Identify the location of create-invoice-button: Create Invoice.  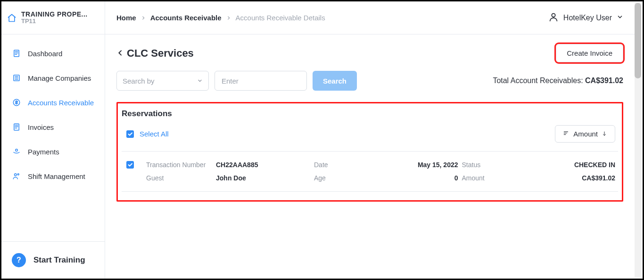
(589, 53).